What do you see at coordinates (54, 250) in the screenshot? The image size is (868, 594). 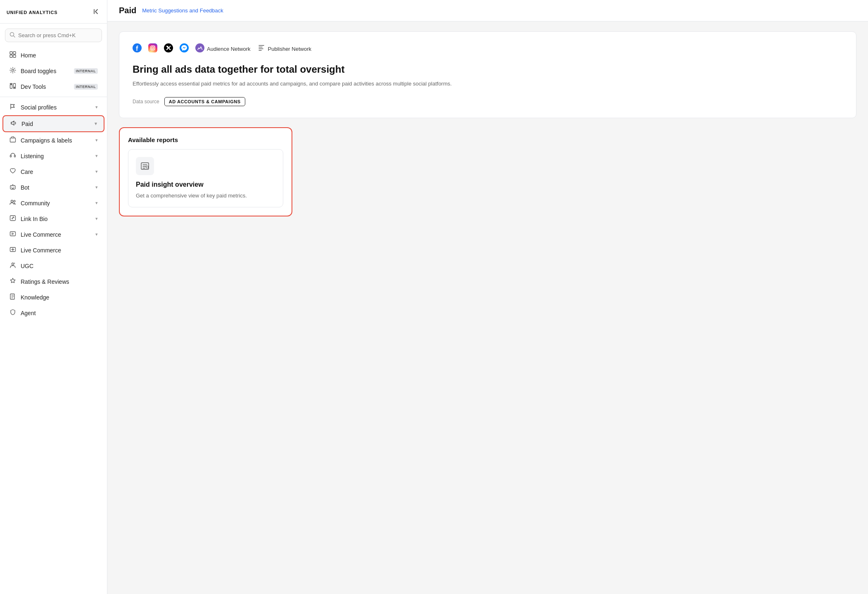 I see `sidebar-item-live-commerce-2: Live Commerce` at bounding box center [54, 250].